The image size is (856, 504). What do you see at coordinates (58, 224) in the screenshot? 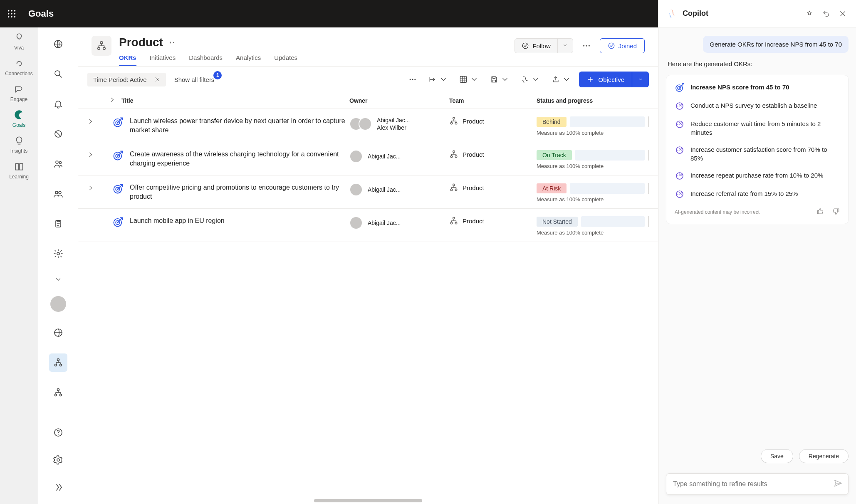
I see `nav-clipboard-icon` at bounding box center [58, 224].